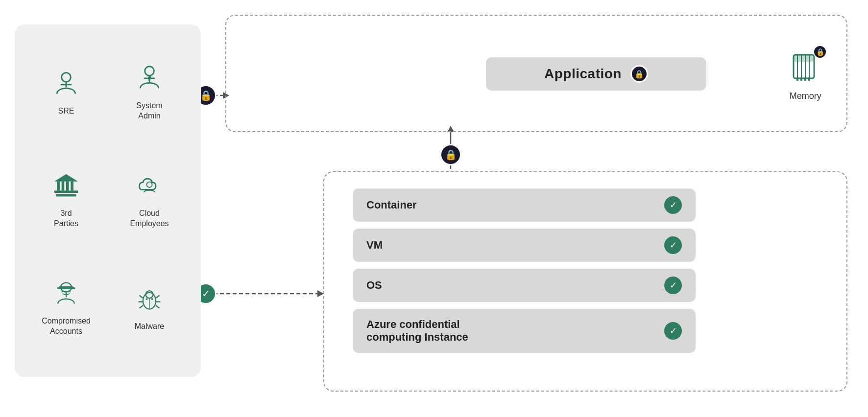  I want to click on compromised-accounts-icon, so click(66, 296).